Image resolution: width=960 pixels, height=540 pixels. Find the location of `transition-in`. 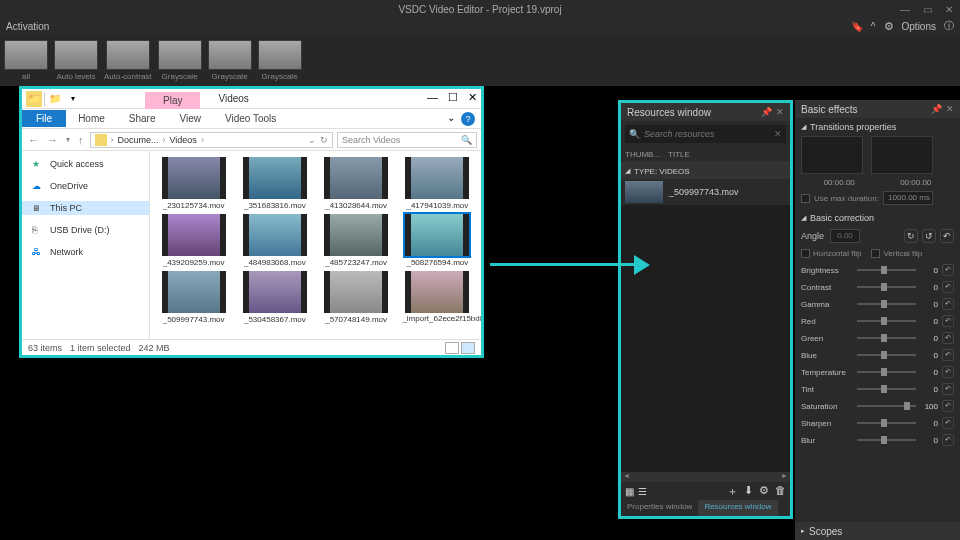

transition-in is located at coordinates (832, 155).